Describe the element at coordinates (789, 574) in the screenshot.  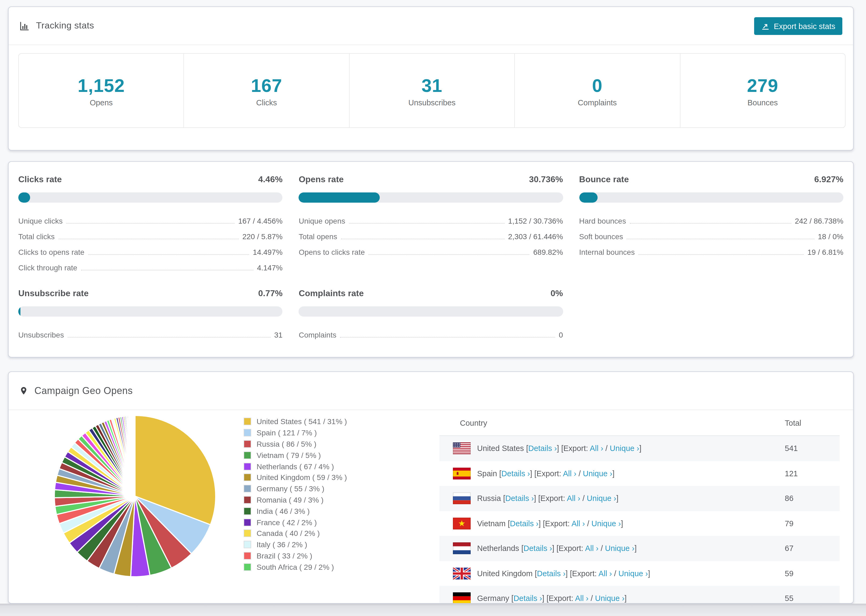
I see `geo-total-value: 59` at that location.